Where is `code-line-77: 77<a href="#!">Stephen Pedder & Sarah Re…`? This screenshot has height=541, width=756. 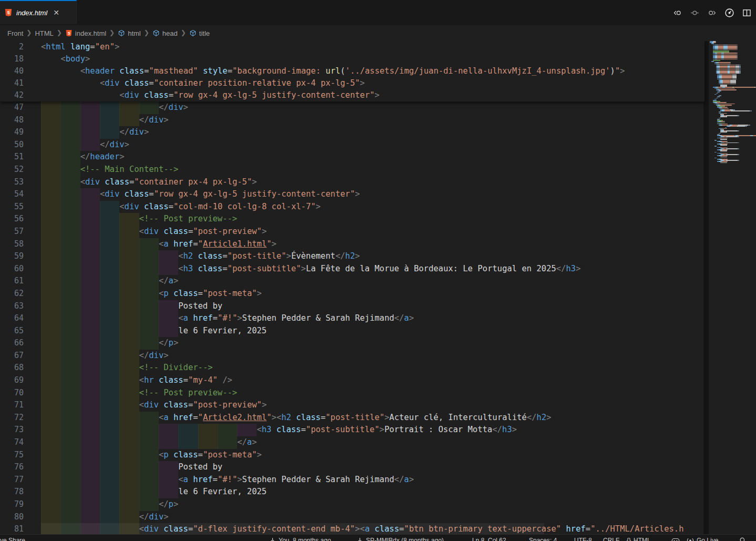 code-line-77: 77<a href="#!">Stephen Pedder & Sarah Re… is located at coordinates (378, 480).